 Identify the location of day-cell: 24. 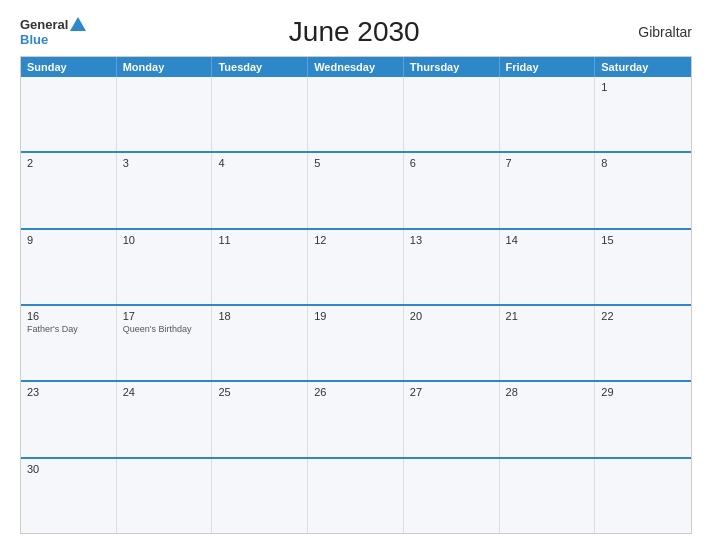
(165, 419).